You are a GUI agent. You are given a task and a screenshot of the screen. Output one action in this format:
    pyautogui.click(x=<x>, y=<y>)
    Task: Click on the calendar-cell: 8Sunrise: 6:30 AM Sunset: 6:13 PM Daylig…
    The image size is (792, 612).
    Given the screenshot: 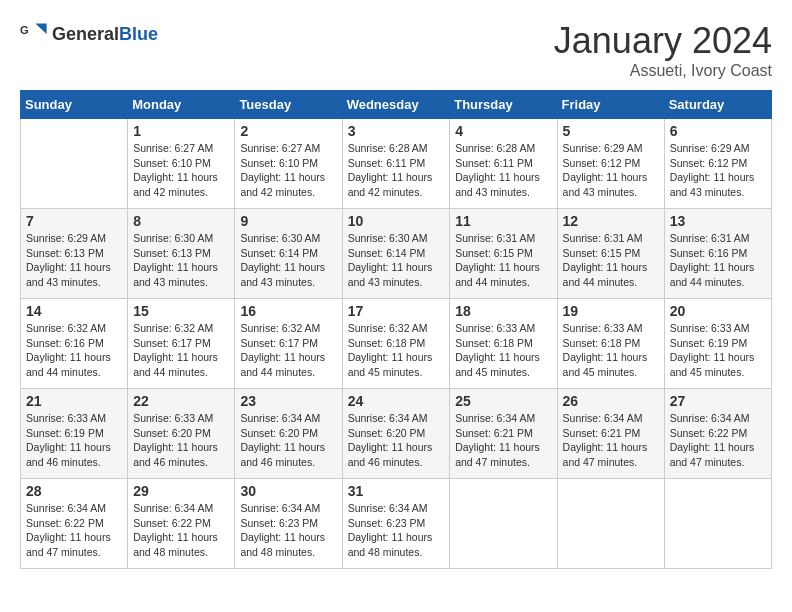 What is the action you would take?
    pyautogui.click(x=182, y=254)
    